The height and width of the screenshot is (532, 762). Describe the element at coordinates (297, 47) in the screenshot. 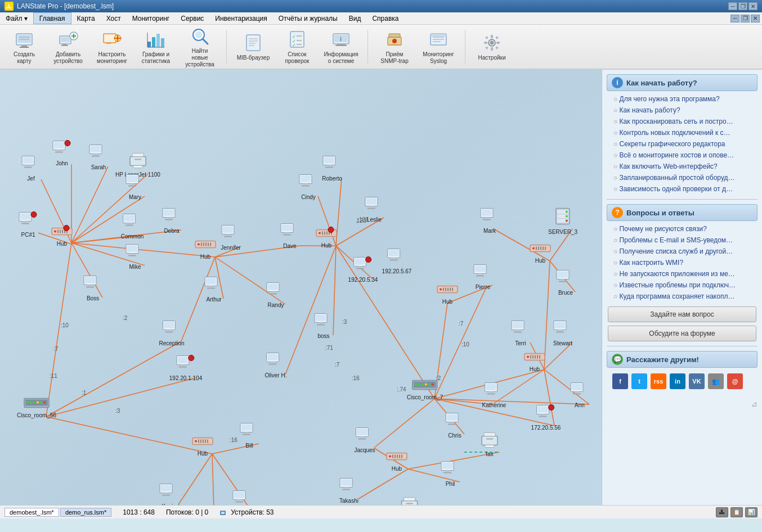

I see `checklist-button: ✓ ✓ ✓ Список проверок` at that location.